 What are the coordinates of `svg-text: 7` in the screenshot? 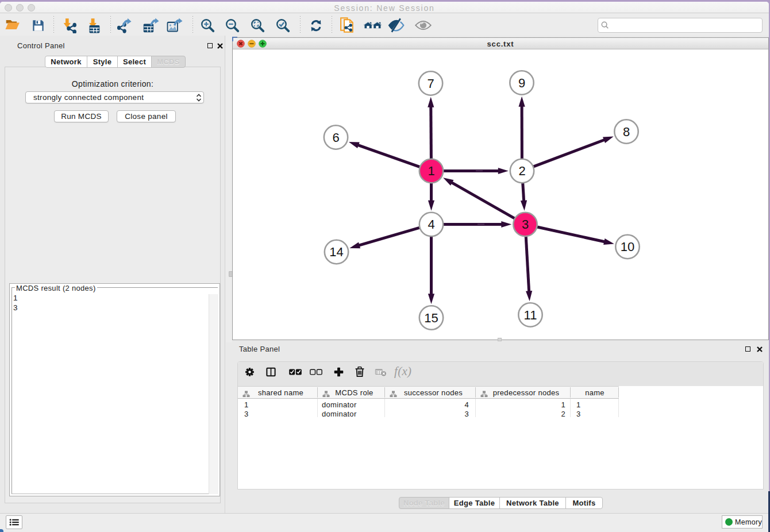 It's located at (430, 84).